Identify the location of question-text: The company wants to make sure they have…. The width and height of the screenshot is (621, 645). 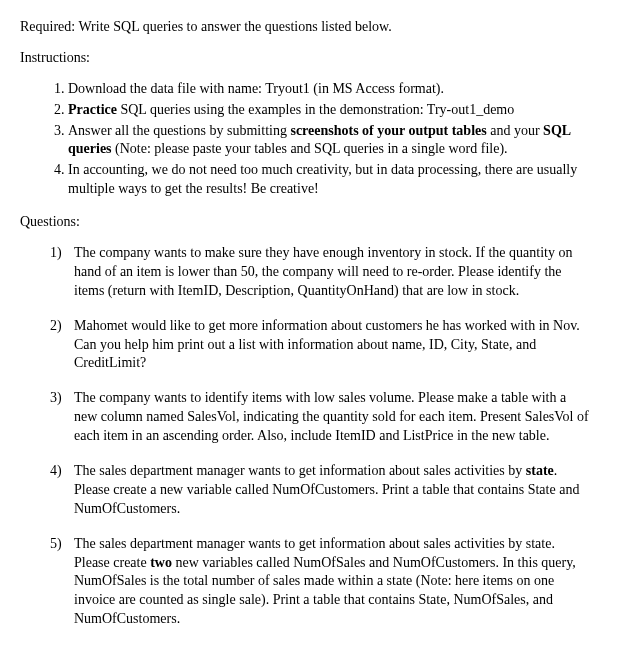
(323, 272).